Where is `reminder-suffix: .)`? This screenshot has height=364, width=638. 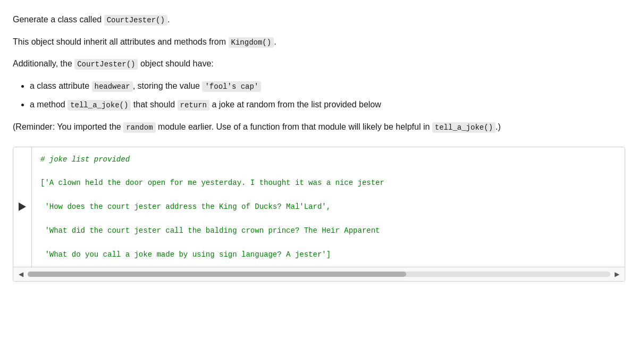 reminder-suffix: .) is located at coordinates (498, 126).